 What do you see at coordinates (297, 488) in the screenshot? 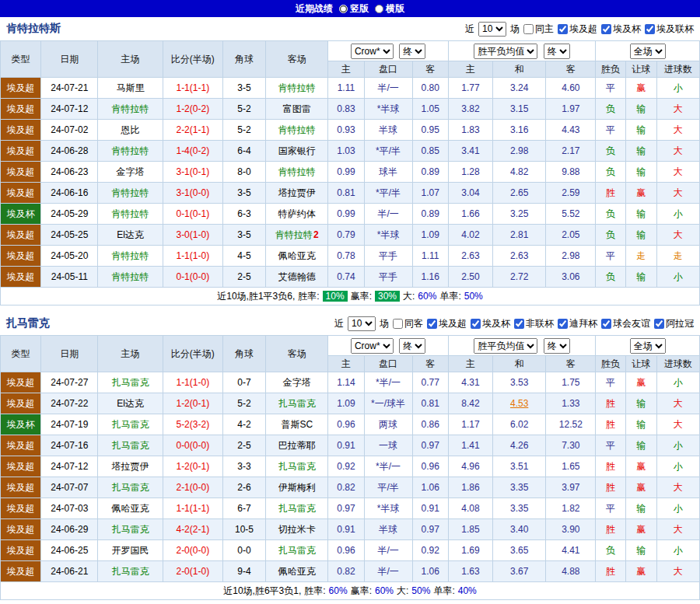
I see `away-team: 伊斯梅利` at bounding box center [297, 488].